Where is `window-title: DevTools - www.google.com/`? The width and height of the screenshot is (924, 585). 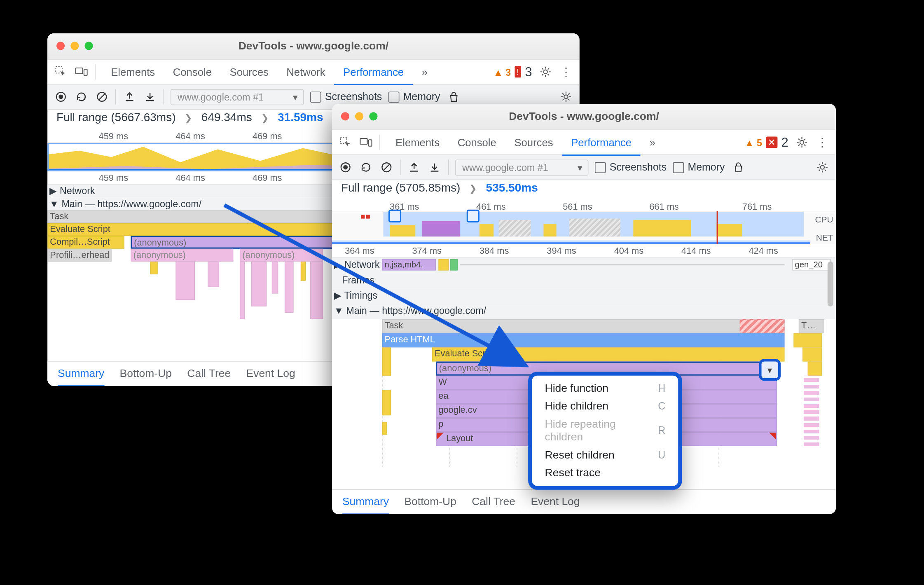 window-title: DevTools - www.google.com/ is located at coordinates (313, 46).